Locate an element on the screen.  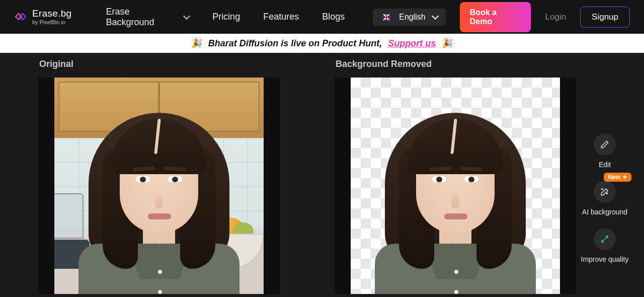
language-label: English is located at coordinates (412, 17).